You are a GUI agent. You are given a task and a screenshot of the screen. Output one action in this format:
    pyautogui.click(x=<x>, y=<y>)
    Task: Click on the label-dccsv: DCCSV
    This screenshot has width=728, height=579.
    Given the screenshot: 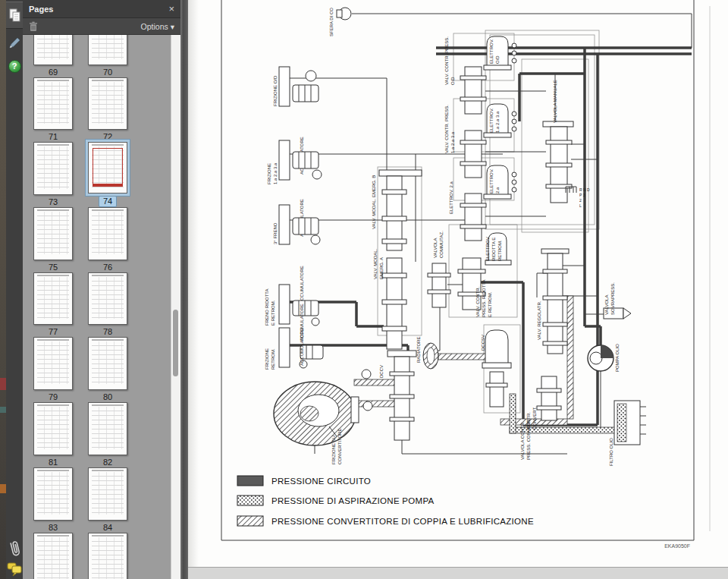 What is the action you would take?
    pyautogui.click(x=483, y=343)
    